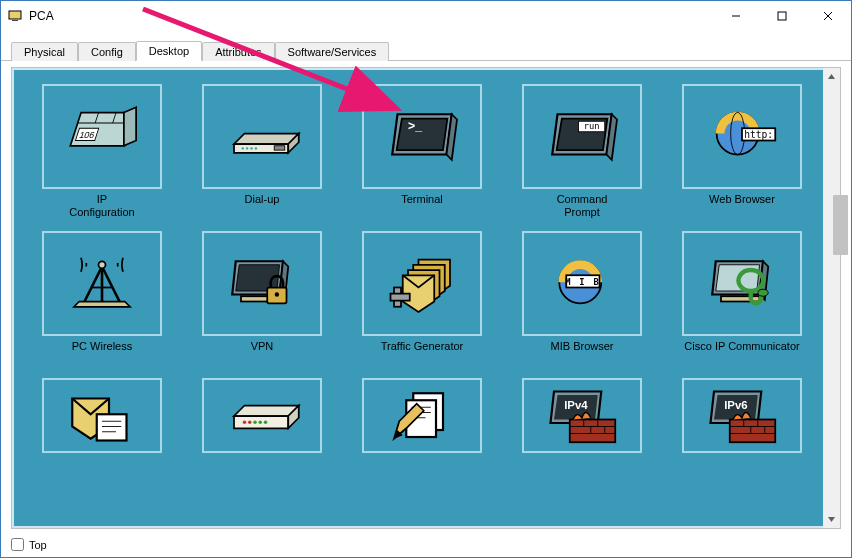  Describe the element at coordinates (422, 137) in the screenshot. I see `terminal-icon: >_` at that location.